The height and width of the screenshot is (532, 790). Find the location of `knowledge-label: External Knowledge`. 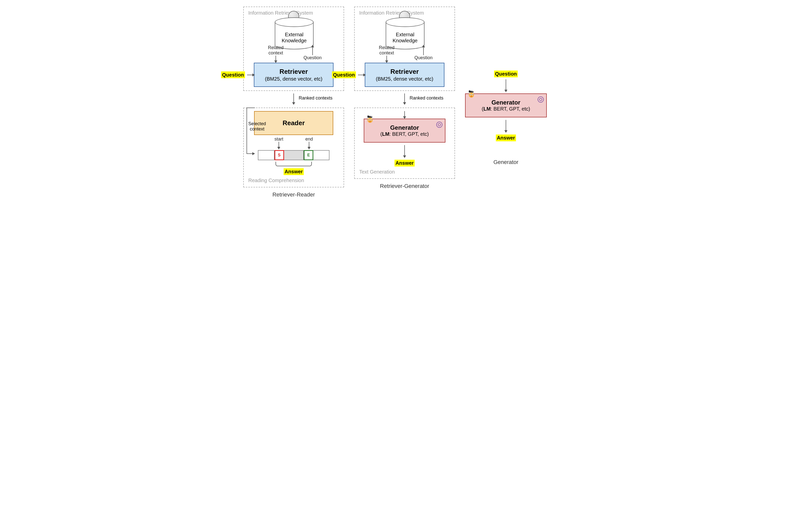

knowledge-label: External Knowledge is located at coordinates (294, 37).